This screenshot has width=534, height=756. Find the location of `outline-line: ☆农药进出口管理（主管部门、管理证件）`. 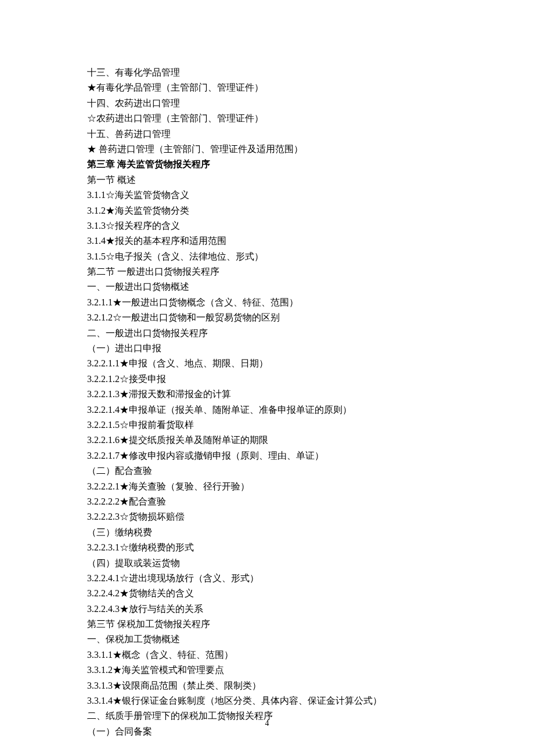

outline-line: ☆农药进出口管理（主管部门、管理证件） is located at coordinates (267, 118).